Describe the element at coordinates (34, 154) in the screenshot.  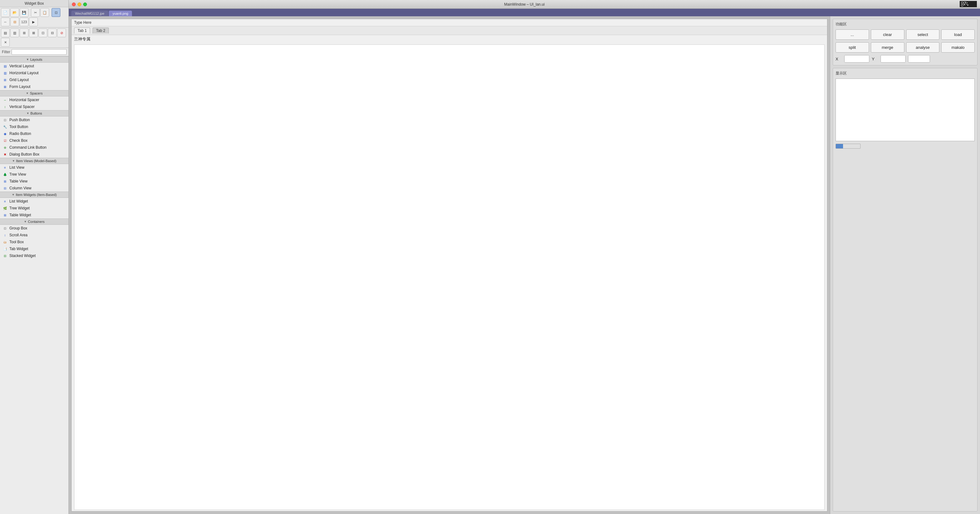
I see `widget-item-dialog-button-box: ✖ Dialog Button Box` at that location.